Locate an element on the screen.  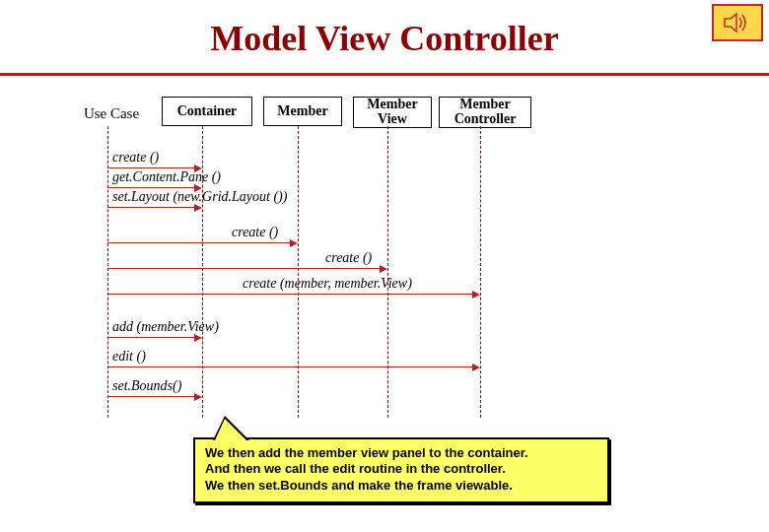
msg-create-controller: create (member, member.View) is located at coordinates (327, 284).